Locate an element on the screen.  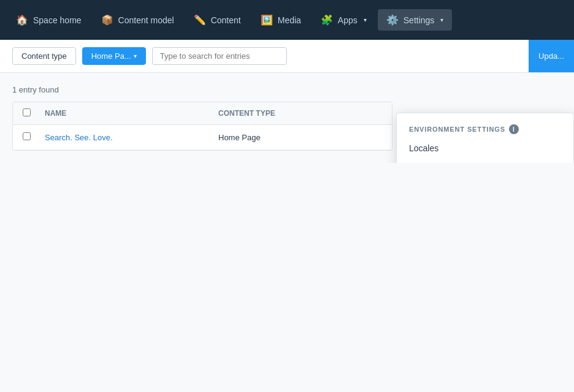
env-settings-section-label: ENVIRONMENT SETTINGS i is located at coordinates (485, 128).